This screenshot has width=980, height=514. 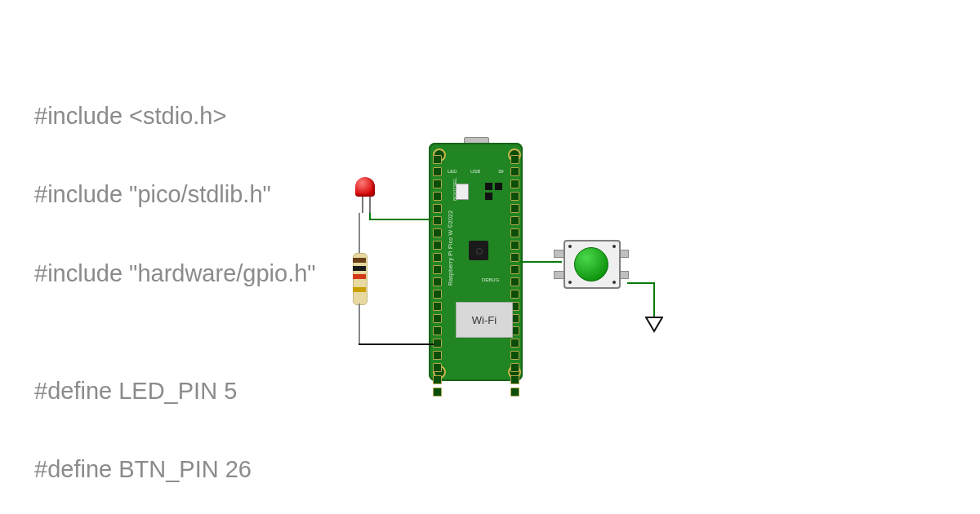 I want to click on board-label-usb: USB, so click(x=475, y=171).